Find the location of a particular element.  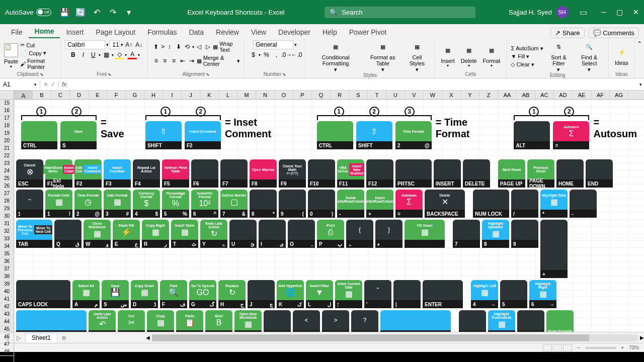

row-header: 39 is located at coordinates (7, 285).